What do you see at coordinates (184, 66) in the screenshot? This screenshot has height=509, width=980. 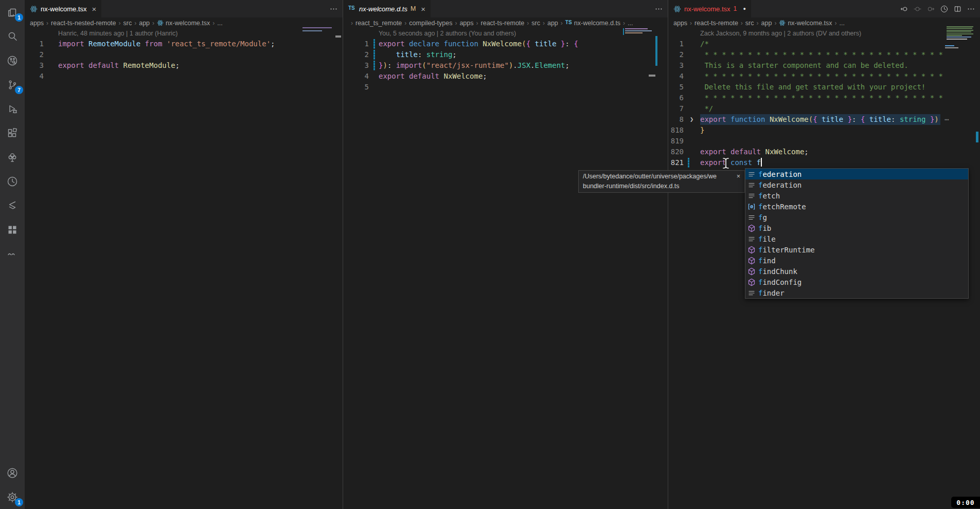 I see `code-line: 3export default RemoteModule;` at bounding box center [184, 66].